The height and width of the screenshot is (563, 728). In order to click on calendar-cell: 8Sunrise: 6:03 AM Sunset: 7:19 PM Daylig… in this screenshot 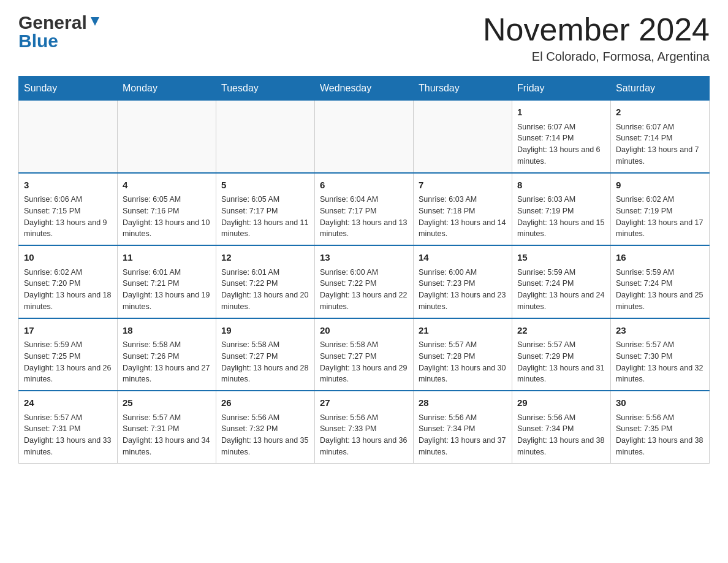, I will do `click(561, 210)`.